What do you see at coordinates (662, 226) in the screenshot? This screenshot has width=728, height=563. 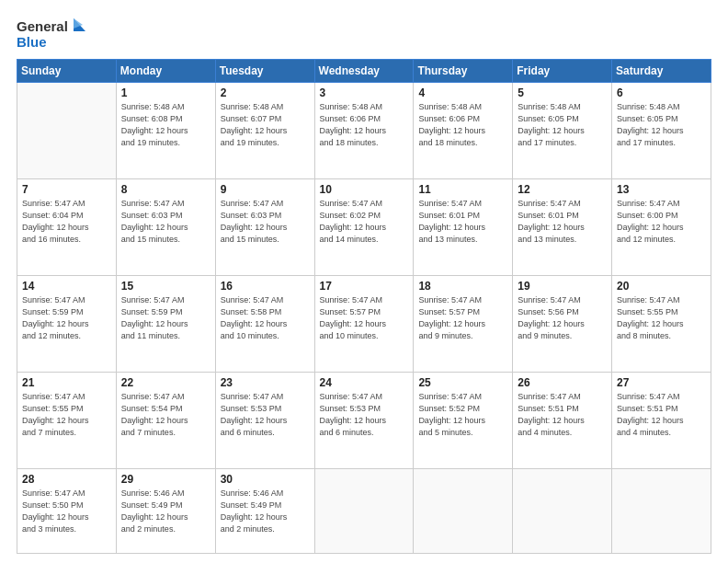 I see `calendar-cell: 13Sunrise: 5:47 AMSunset: 6:00 PMDayligh…` at bounding box center [662, 226].